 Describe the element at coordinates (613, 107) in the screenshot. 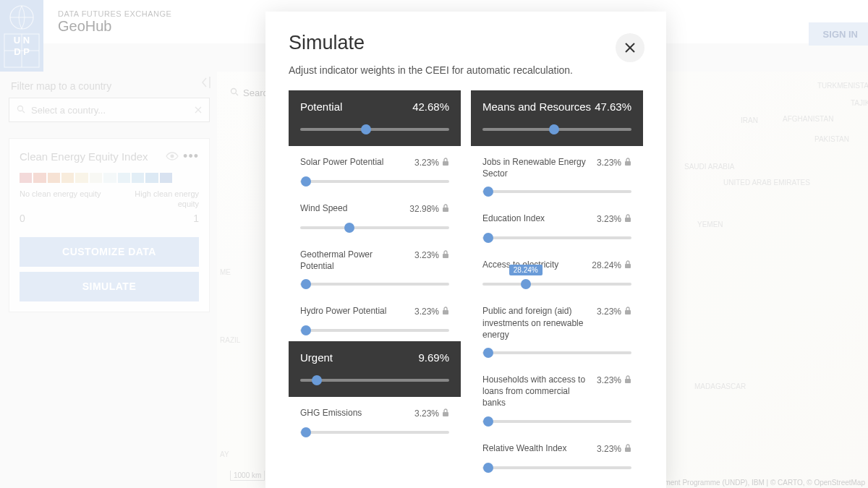

I see `group-value: 47.63%` at that location.